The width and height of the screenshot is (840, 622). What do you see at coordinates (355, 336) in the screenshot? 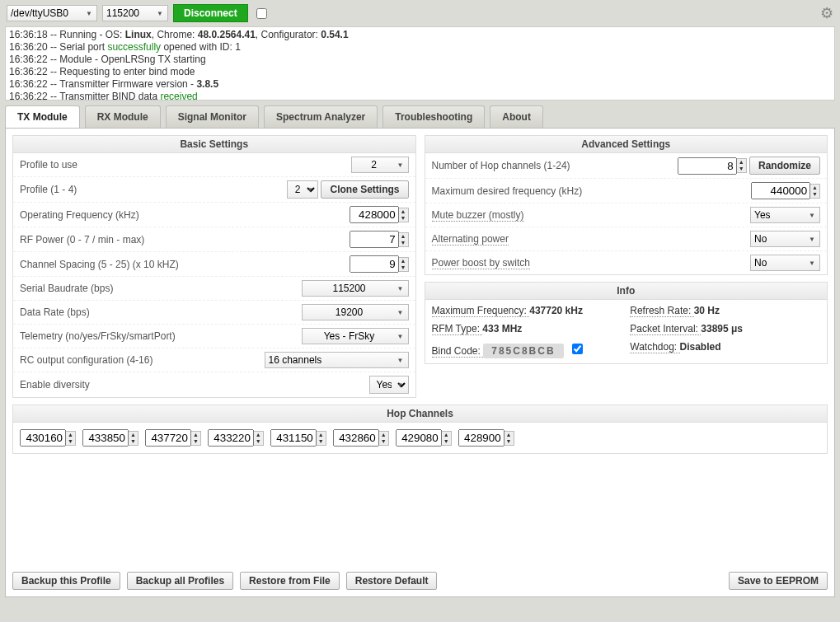
I see `telemetry-select: Yes - FrSky` at bounding box center [355, 336].